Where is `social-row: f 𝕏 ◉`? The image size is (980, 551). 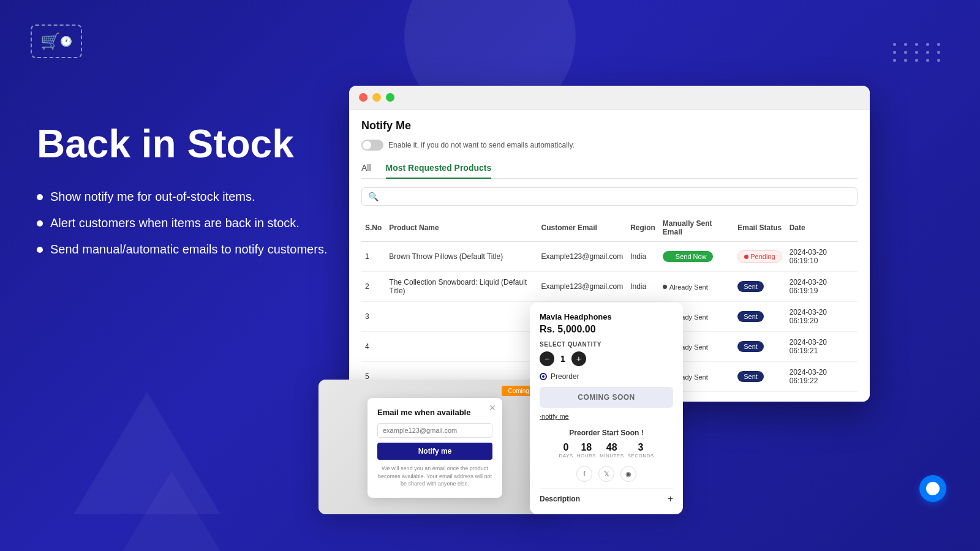 social-row: f 𝕏 ◉ is located at coordinates (606, 474).